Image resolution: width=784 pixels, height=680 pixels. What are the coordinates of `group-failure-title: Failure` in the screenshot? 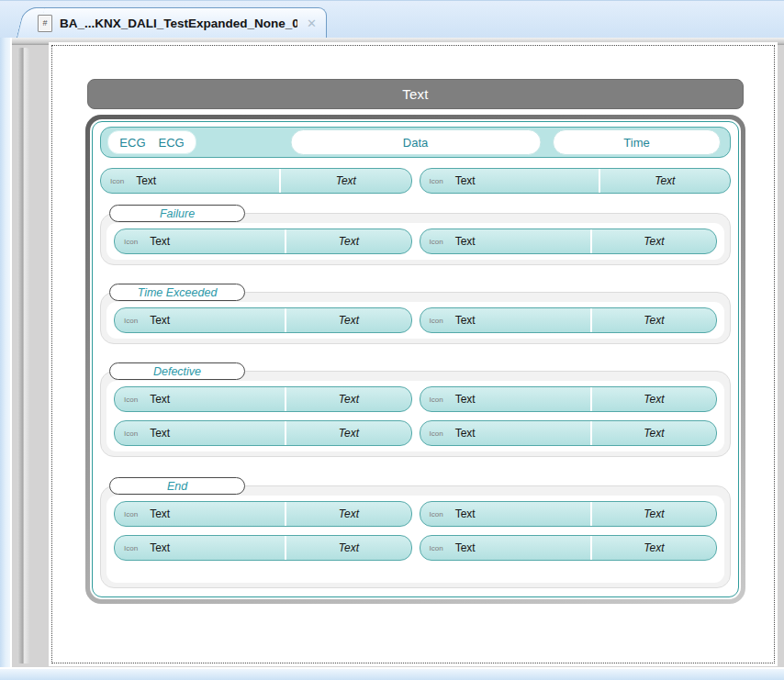 It's located at (177, 214).